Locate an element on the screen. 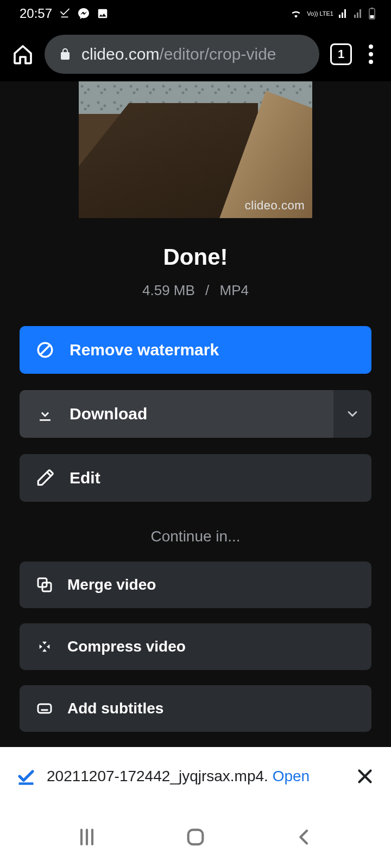 Image resolution: width=391 pixels, height=868 pixels. compress-icon is located at coordinates (45, 647).